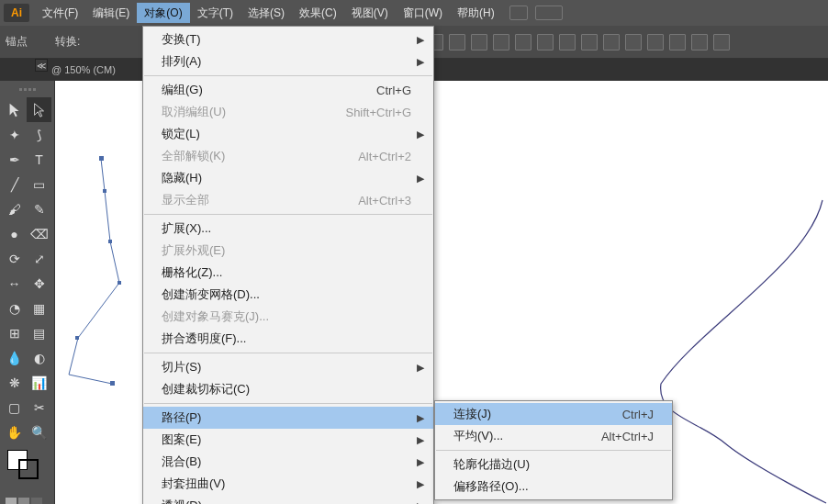 Image resolution: width=828 pixels, height=504 pixels. Describe the element at coordinates (288, 418) in the screenshot. I see `object-menu-item-20: 路径(P)▶` at that location.